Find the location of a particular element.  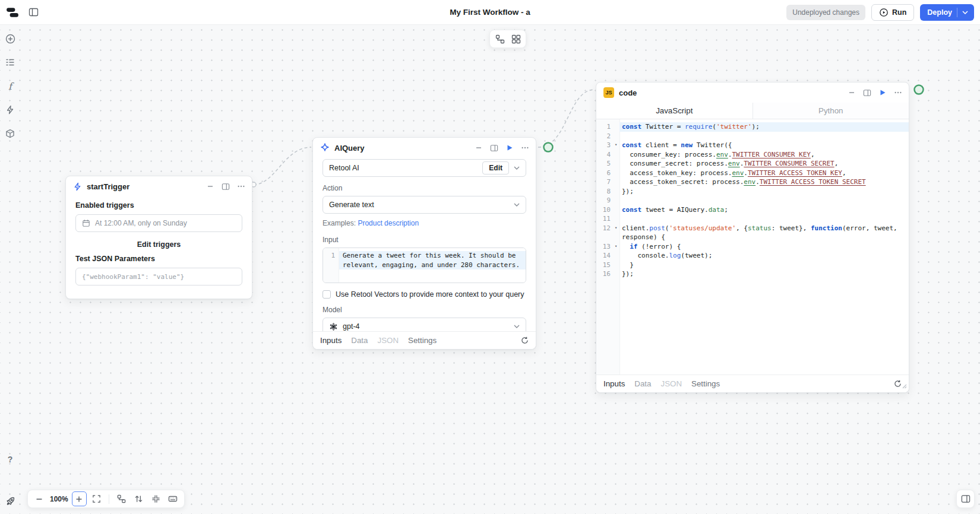

retool-logo is located at coordinates (12, 12).